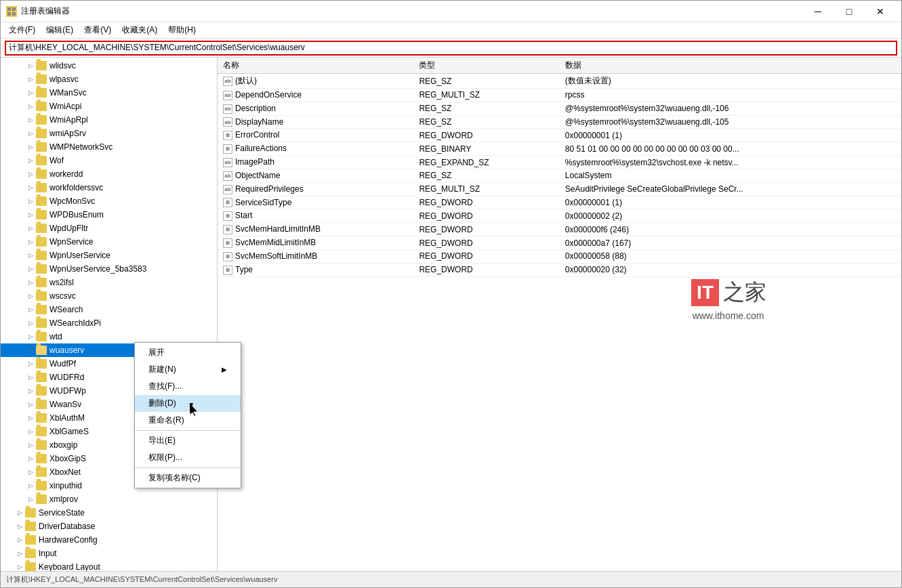 The height and width of the screenshot is (588, 902). Describe the element at coordinates (560, 203) in the screenshot. I see `table-row: ⊞ServiceSidType REG_DWORD 0x00000001 (1)` at that location.